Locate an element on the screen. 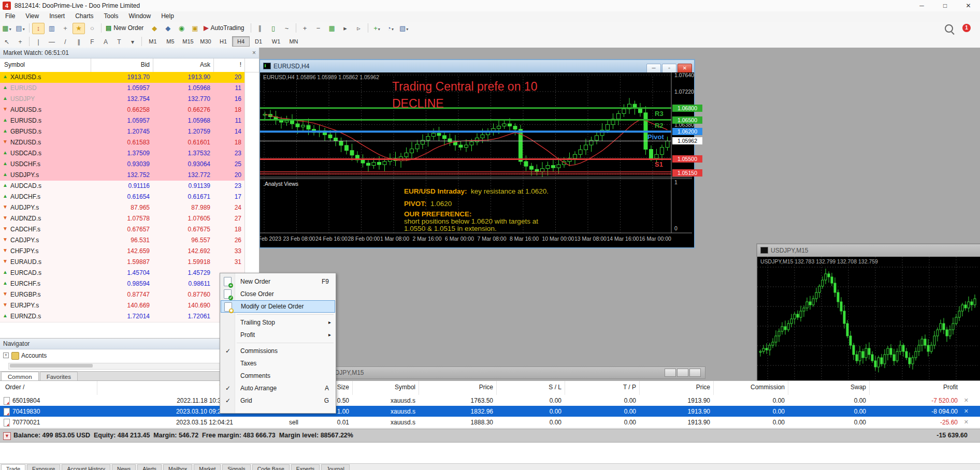  market-watch-row-nzdusd.s: ▼NZDUSD.s0.615830.6160118 is located at coordinates (122, 143).